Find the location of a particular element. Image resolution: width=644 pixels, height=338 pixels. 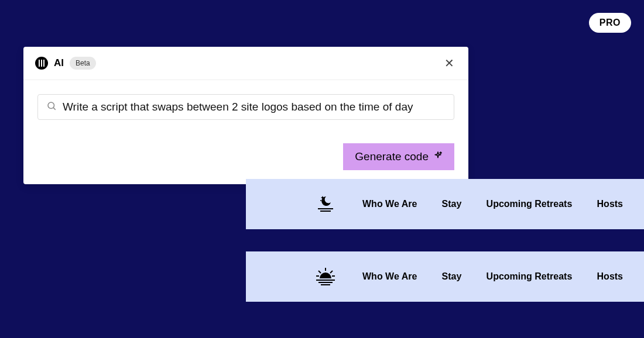

generate-code-button: Generate code is located at coordinates (399, 157).